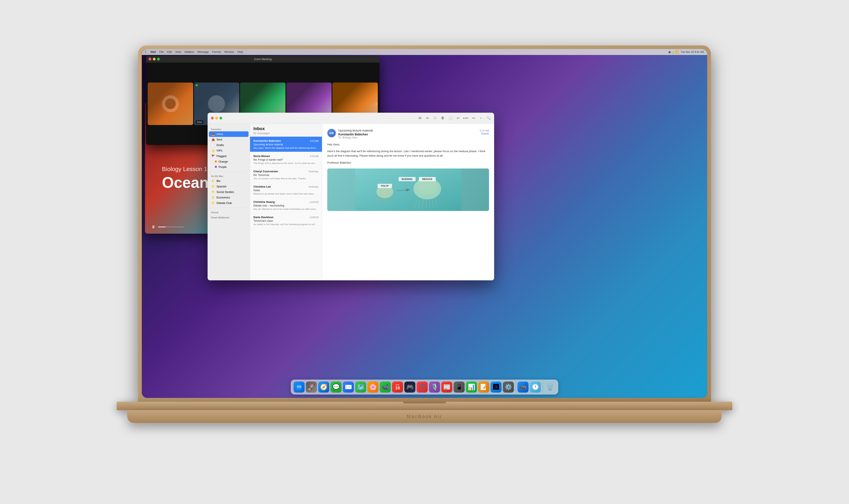 The height and width of the screenshot is (504, 849). What do you see at coordinates (171, 227) in the screenshot?
I see `progress-bar` at bounding box center [171, 227].